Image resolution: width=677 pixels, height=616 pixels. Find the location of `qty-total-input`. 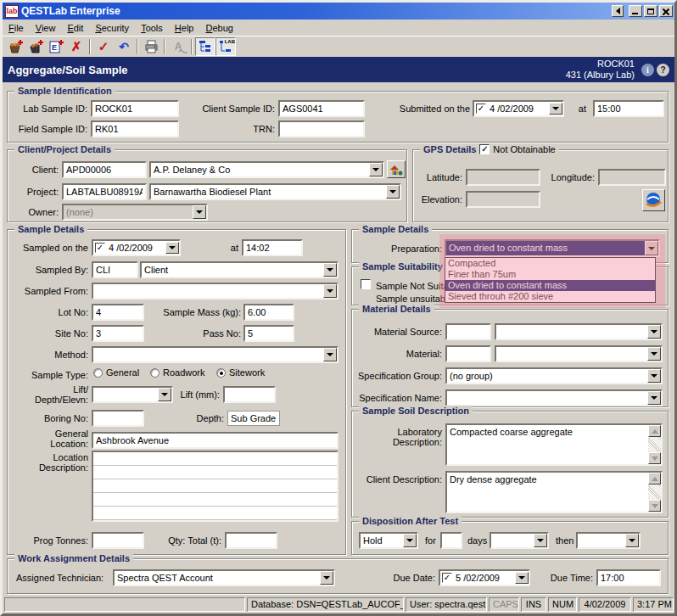

qty-total-input is located at coordinates (251, 540).